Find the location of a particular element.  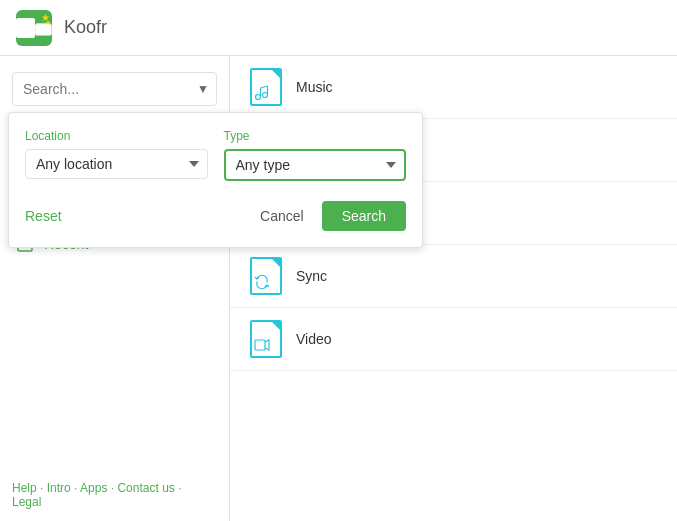

item-name-video: Video is located at coordinates (314, 339).